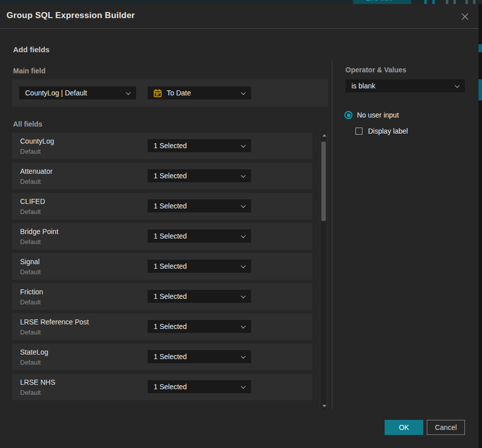  I want to click on live-view-button: Live view, so click(382, 2).